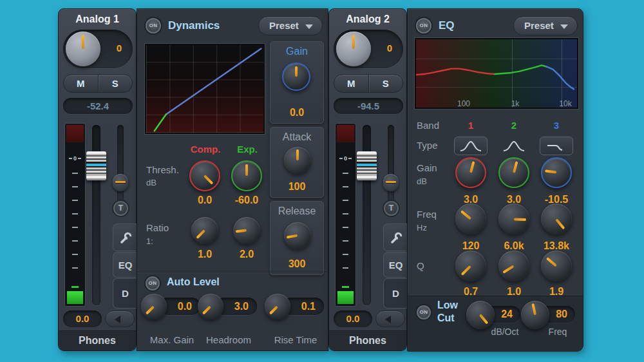 The image size is (644, 362). What do you see at coordinates (153, 26) in the screenshot?
I see `dynamics-on-button: ON` at bounding box center [153, 26].